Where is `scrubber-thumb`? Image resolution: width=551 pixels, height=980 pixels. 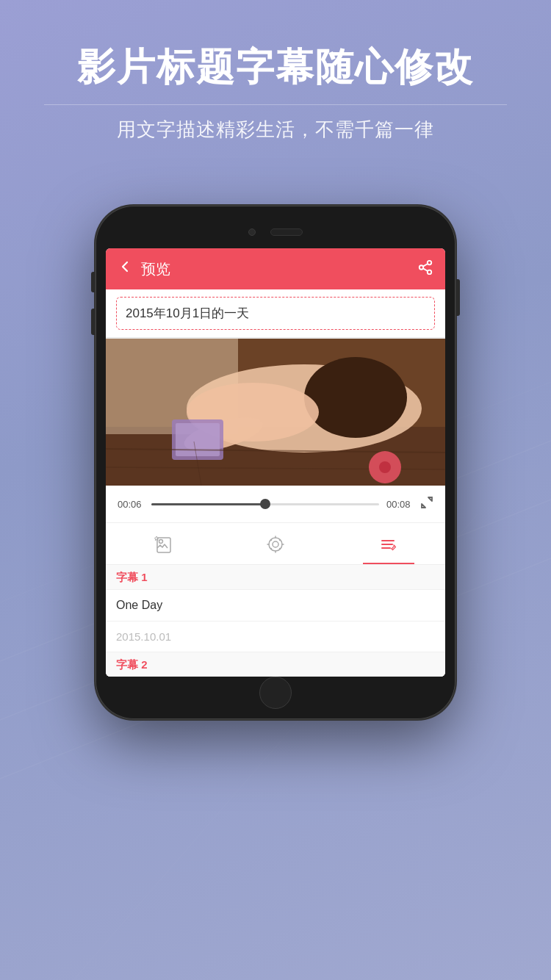 scrubber-thumb is located at coordinates (265, 504).